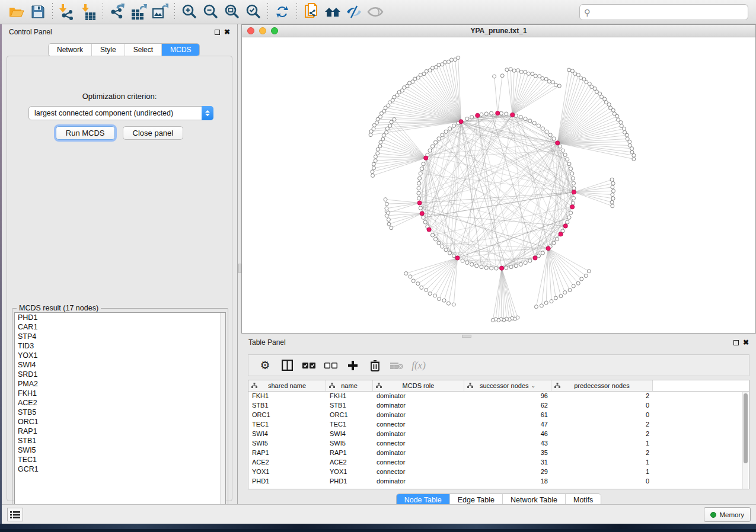 The height and width of the screenshot is (532, 756). What do you see at coordinates (120, 422) in the screenshot?
I see `result-node-item: ORC1` at bounding box center [120, 422].